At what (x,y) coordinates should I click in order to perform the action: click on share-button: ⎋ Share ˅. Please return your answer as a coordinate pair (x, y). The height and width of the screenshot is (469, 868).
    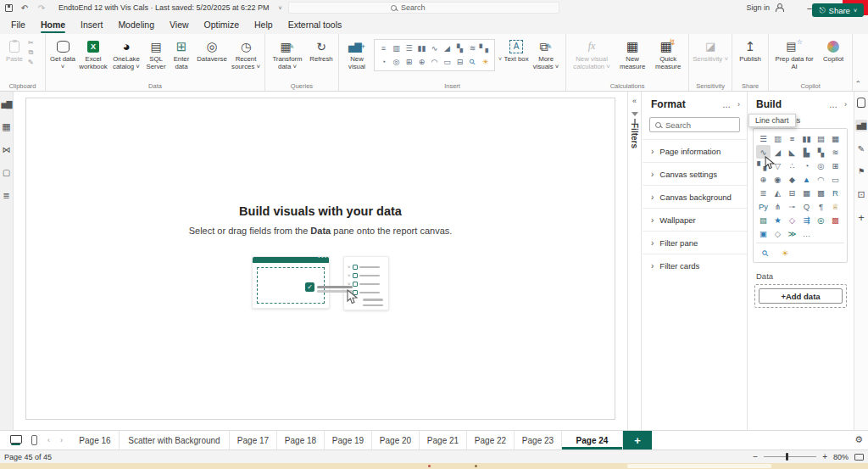
    Looking at the image, I should click on (837, 10).